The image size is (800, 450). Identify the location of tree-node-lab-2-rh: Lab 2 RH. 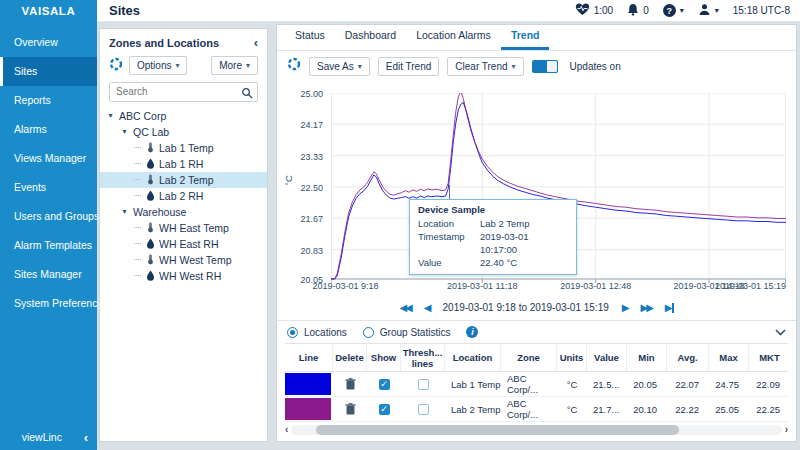
(184, 196).